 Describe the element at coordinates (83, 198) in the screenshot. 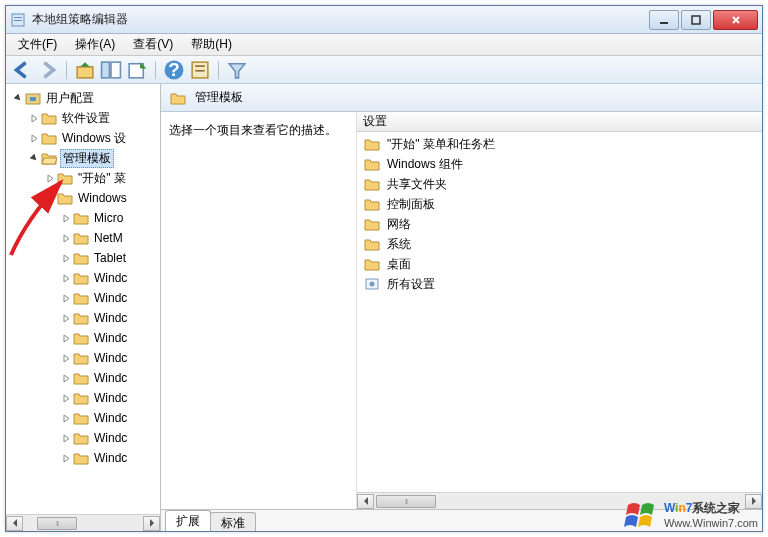

I see `tree-node-windows-components: Windows` at that location.